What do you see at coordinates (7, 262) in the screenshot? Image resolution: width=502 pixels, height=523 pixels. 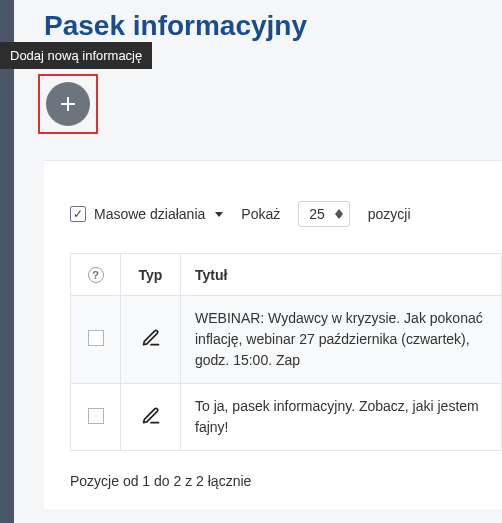 I see `left-rail` at bounding box center [7, 262].